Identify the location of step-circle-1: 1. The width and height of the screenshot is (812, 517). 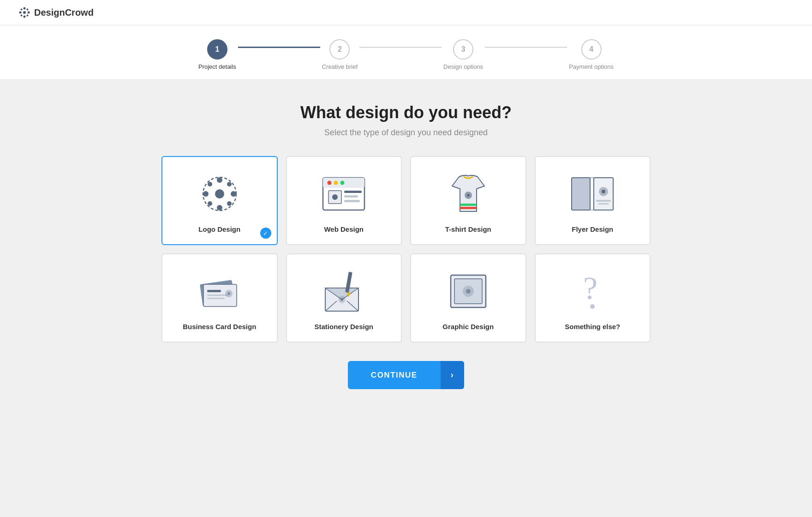
(217, 49).